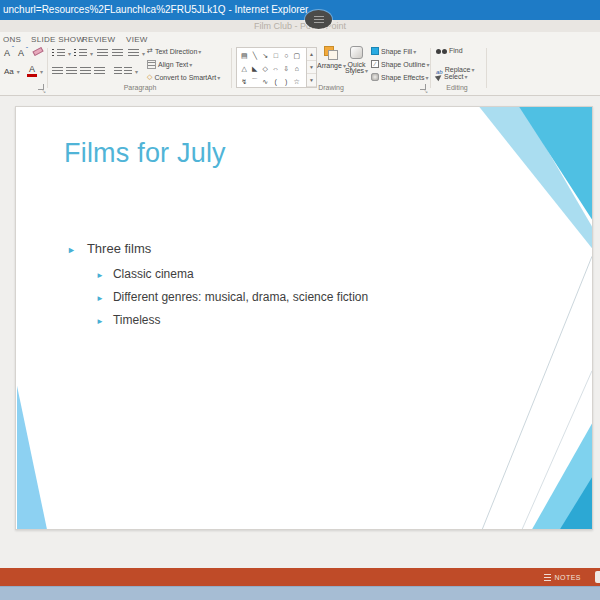  What do you see at coordinates (174, 51) in the screenshot?
I see `text-direction-button: ⇄ Text Direction` at bounding box center [174, 51].